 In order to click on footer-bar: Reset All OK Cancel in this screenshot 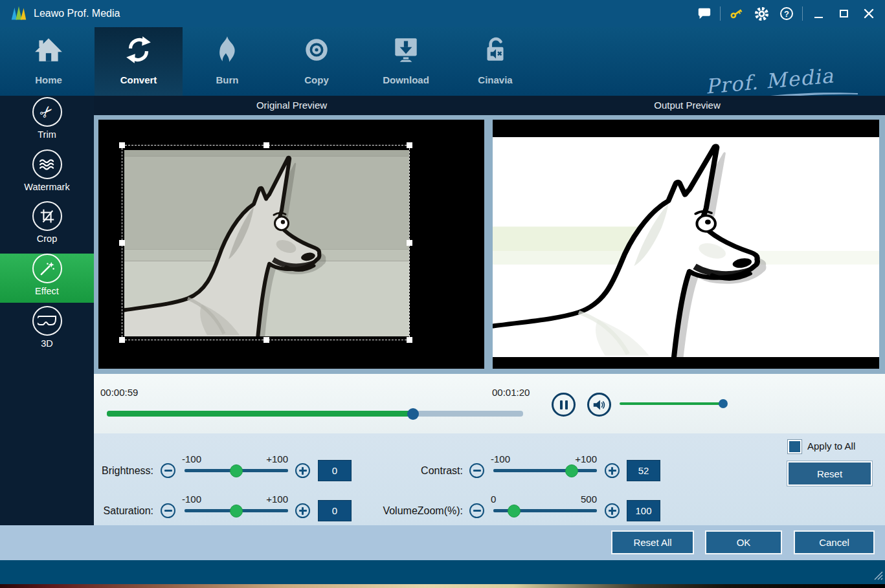, I will do `click(443, 543)`.